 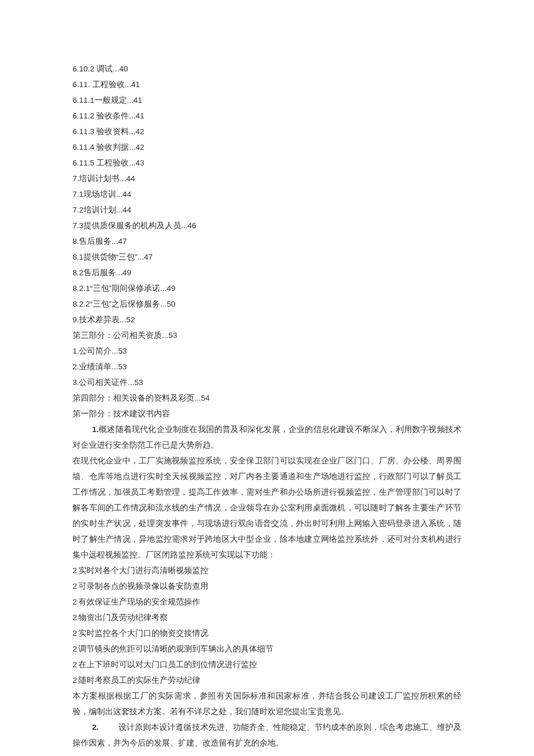 I want to click on toc-entry: 7.1现场培训...44, so click(x=267, y=194).